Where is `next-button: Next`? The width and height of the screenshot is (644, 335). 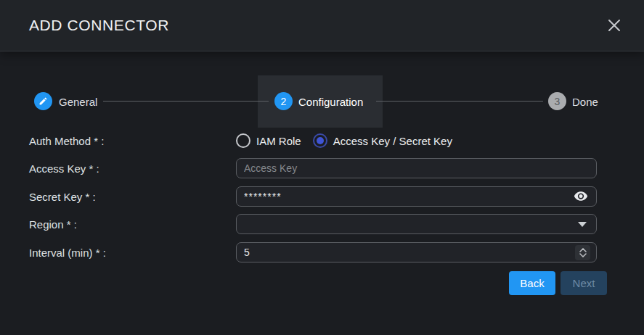 next-button: Next is located at coordinates (584, 283).